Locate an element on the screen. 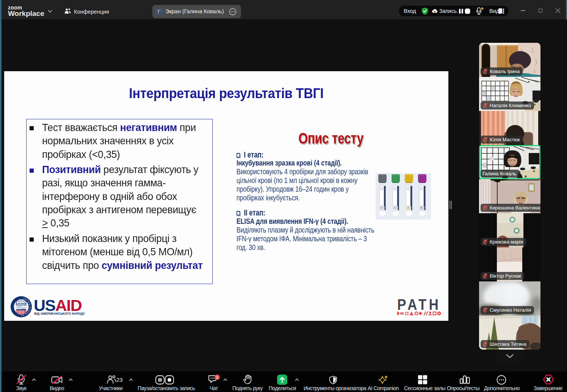 The height and width of the screenshot is (392, 567). svg-text: 1 is located at coordinates (217, 377).